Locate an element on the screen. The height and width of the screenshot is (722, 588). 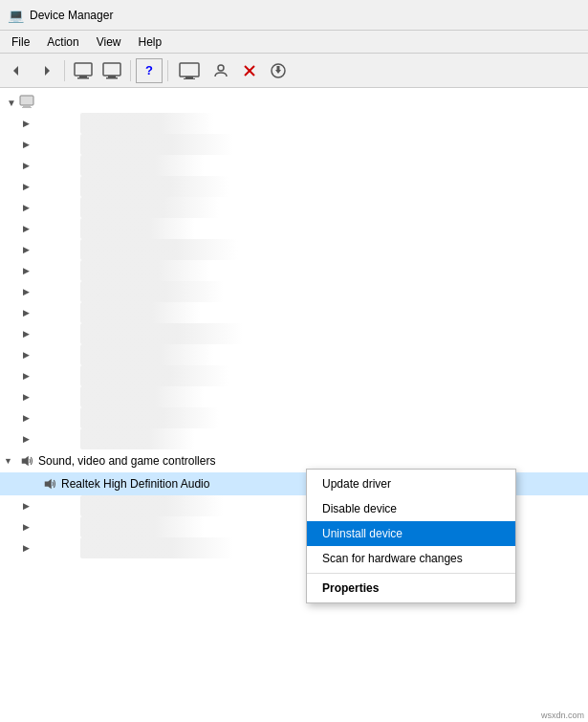
update-button is located at coordinates (278, 71).